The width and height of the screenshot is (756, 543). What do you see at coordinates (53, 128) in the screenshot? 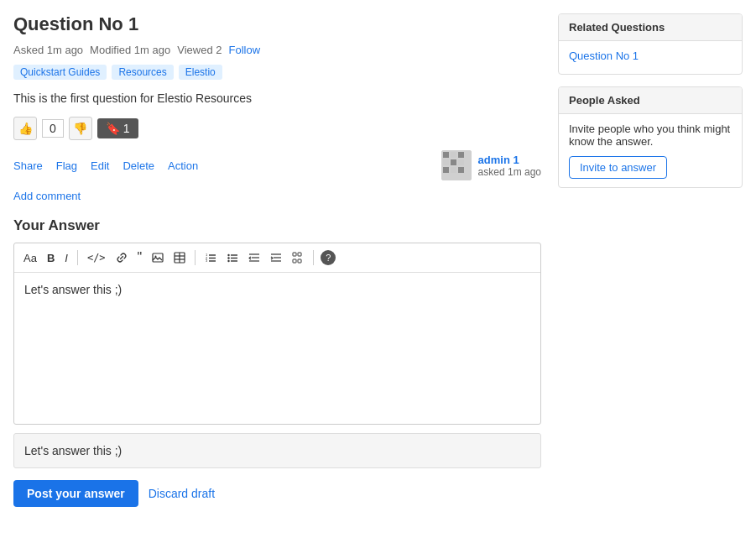
I see `vote-count: 0` at bounding box center [53, 128].